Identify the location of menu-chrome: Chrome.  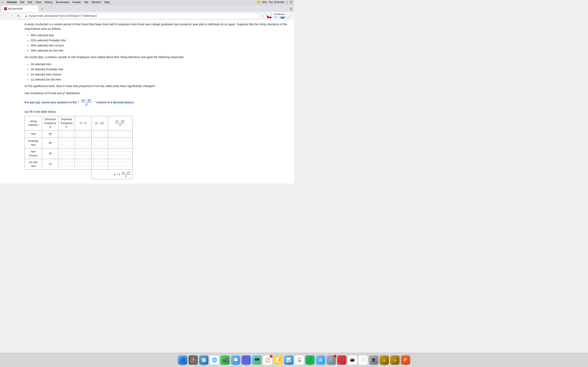
(12, 2).